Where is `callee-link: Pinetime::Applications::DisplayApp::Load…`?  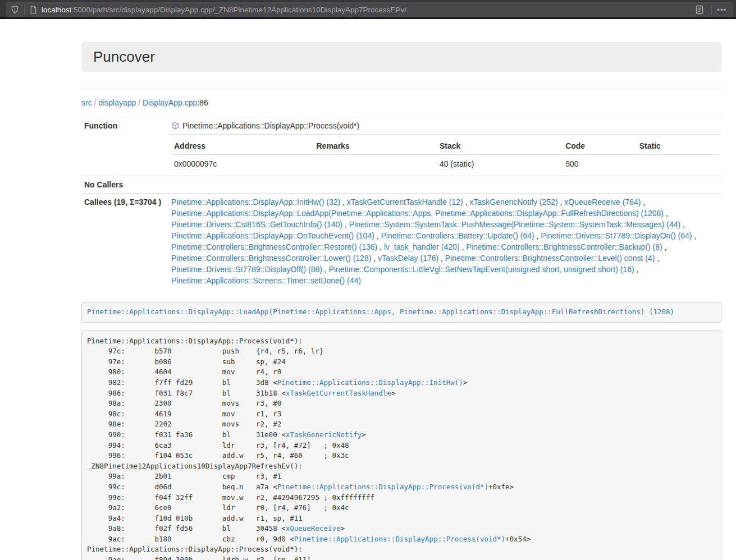 callee-link: Pinetime::Applications::DisplayApp::Load… is located at coordinates (418, 213).